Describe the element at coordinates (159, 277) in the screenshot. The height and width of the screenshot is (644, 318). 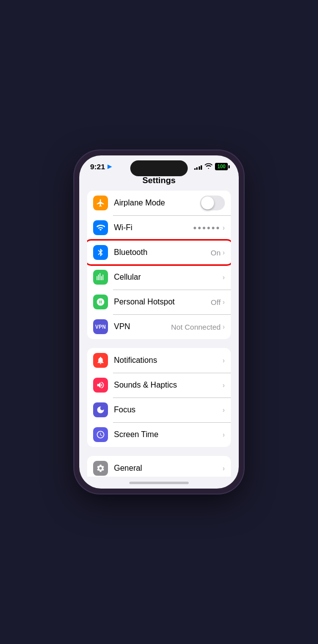
I see `settings-row-cellular: Cellular ›` at that location.